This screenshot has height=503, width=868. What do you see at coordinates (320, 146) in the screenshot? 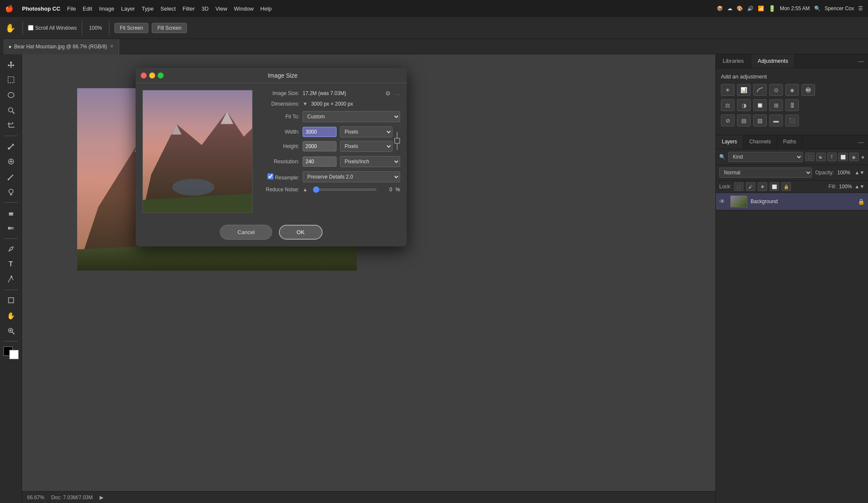
I see `height-input` at bounding box center [320, 146].